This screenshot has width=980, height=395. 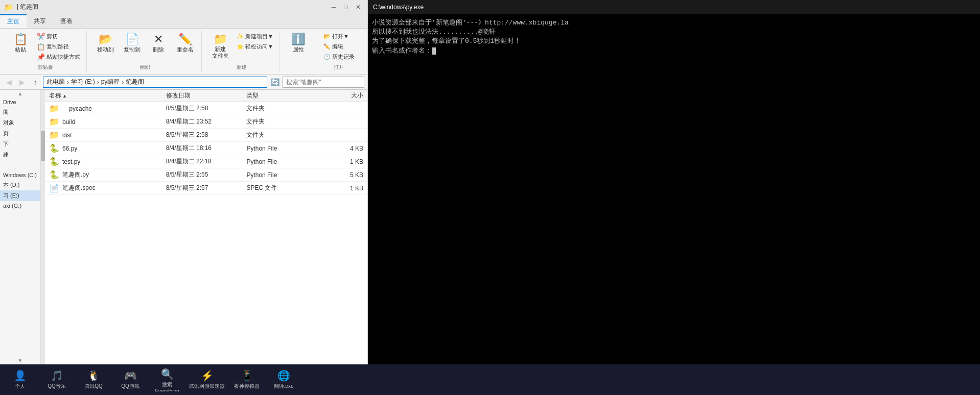 What do you see at coordinates (284, 380) in the screenshot?
I see `taskbar-item-7: 🌐 翻译.exe` at bounding box center [284, 380].